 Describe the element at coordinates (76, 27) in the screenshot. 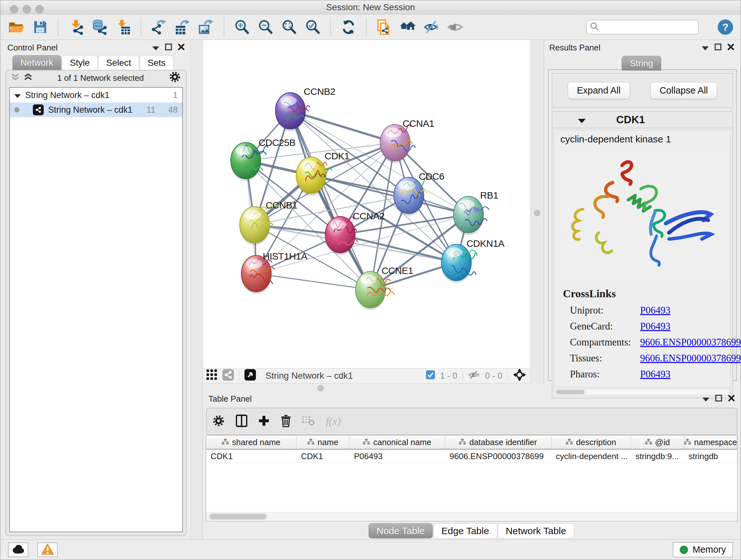

I see `import-network-file-icon` at that location.